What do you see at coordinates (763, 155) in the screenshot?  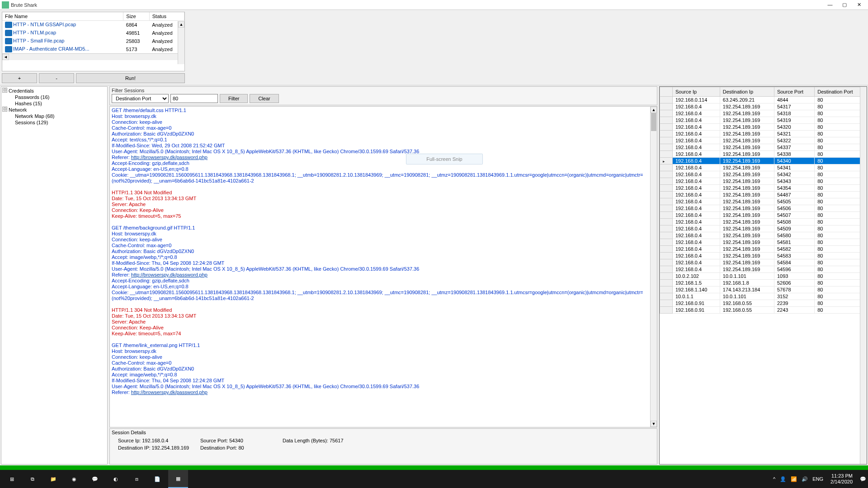 I see `session-row: 192.168.0.4192.254.189.1695433880` at bounding box center [763, 155].